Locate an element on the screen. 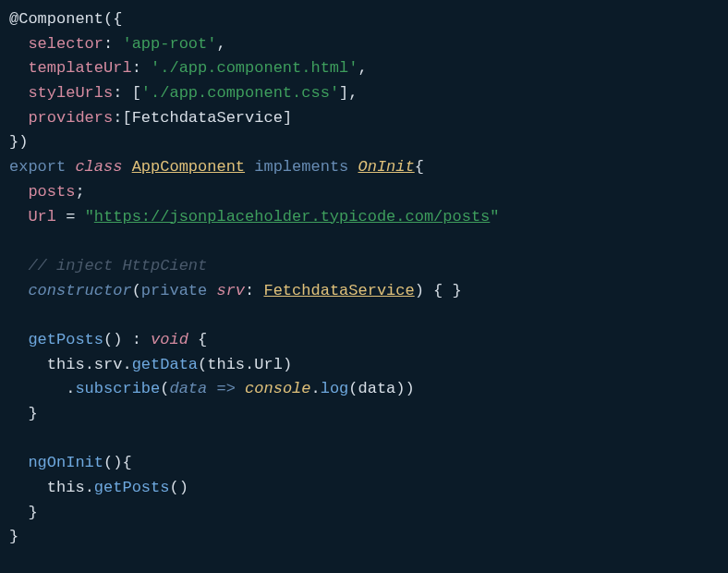 Image resolution: width=728 pixels, height=573 pixels. arrow-param-data: data is located at coordinates (188, 388).